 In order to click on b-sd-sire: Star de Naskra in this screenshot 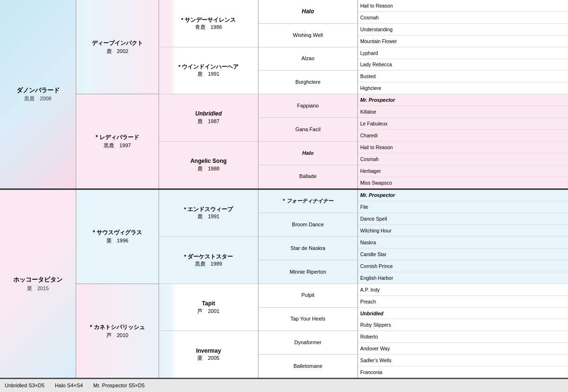, I will do `click(308, 249)`.